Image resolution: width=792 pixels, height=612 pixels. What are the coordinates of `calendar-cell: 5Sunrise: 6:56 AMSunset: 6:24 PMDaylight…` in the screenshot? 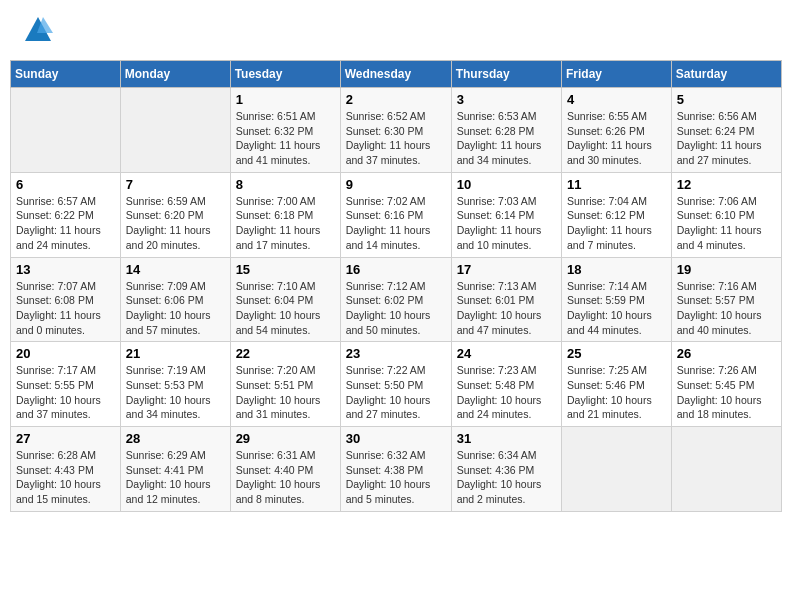 It's located at (726, 130).